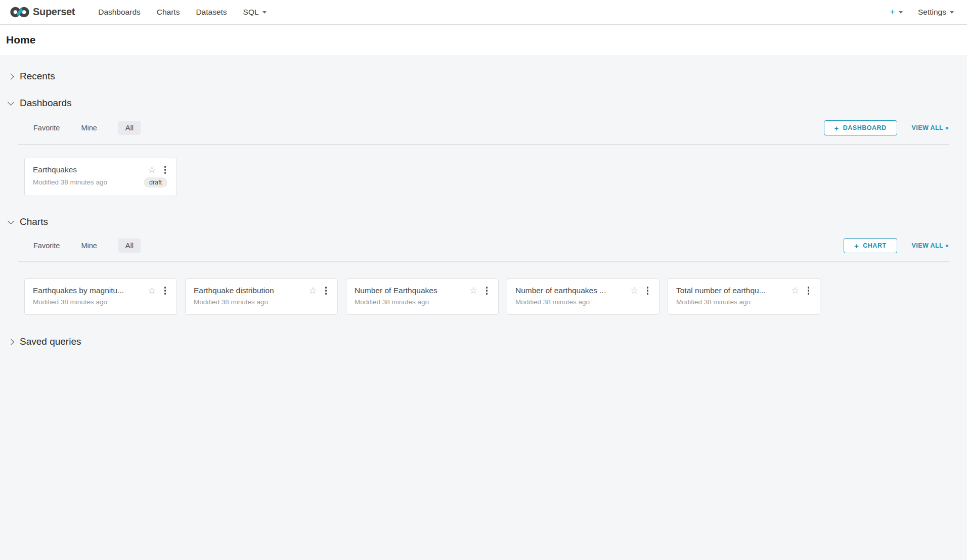  What do you see at coordinates (168, 12) in the screenshot?
I see `nav-item-charts: Charts` at bounding box center [168, 12].